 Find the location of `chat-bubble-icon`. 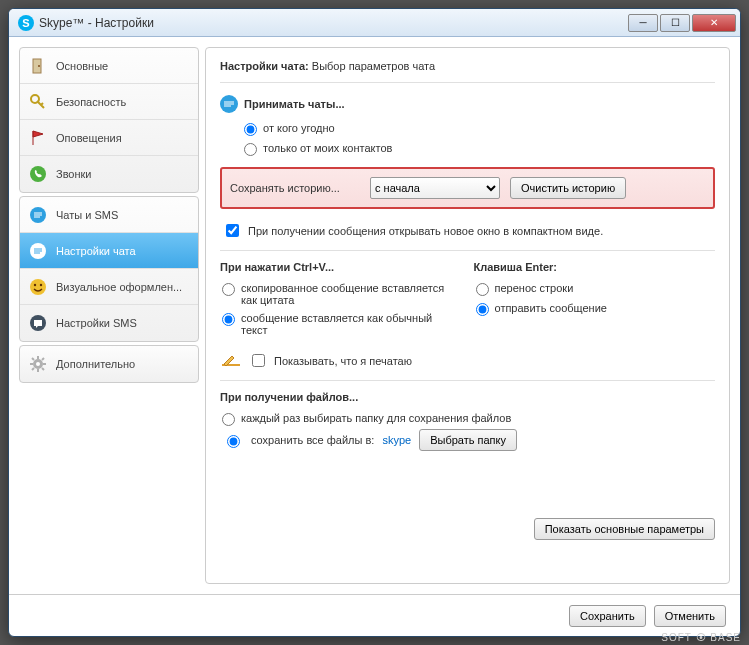

chat-bubble-icon is located at coordinates (229, 104).